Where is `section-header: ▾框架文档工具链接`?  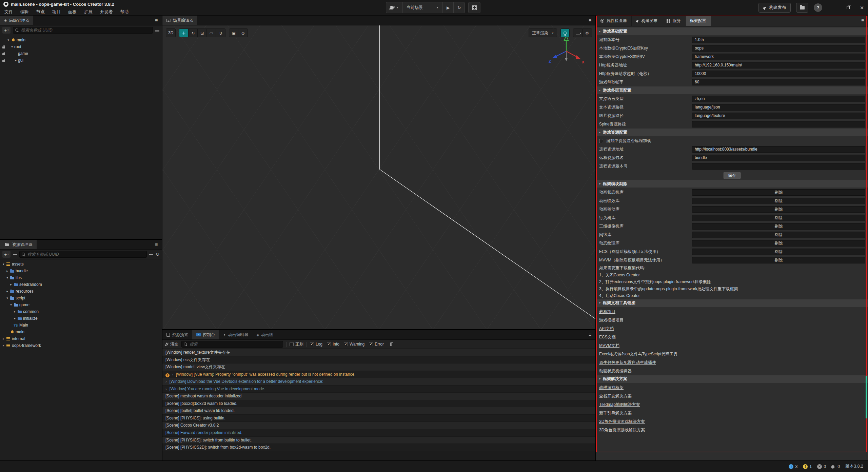 section-header: ▾框架文档工具链接 is located at coordinates (732, 303).